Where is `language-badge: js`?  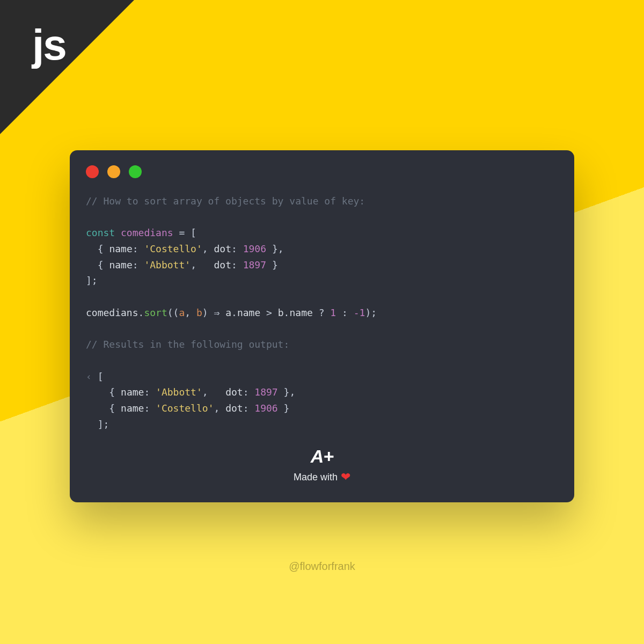 language-badge: js is located at coordinates (49, 45).